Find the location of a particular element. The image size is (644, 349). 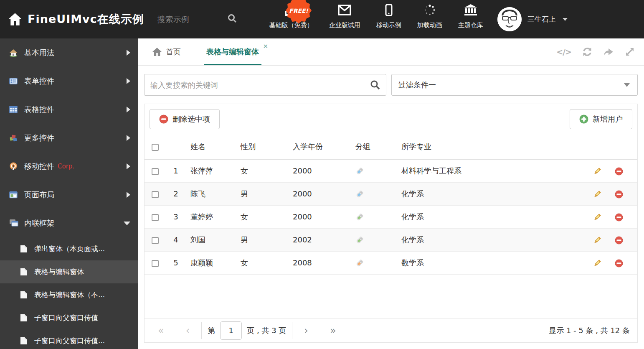

expand-icon is located at coordinates (630, 52).